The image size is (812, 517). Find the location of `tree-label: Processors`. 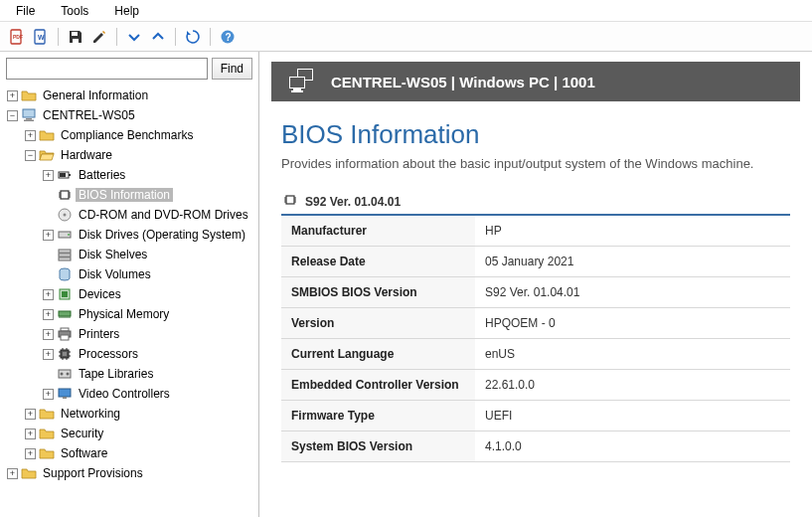

tree-label: Processors is located at coordinates (108, 354).